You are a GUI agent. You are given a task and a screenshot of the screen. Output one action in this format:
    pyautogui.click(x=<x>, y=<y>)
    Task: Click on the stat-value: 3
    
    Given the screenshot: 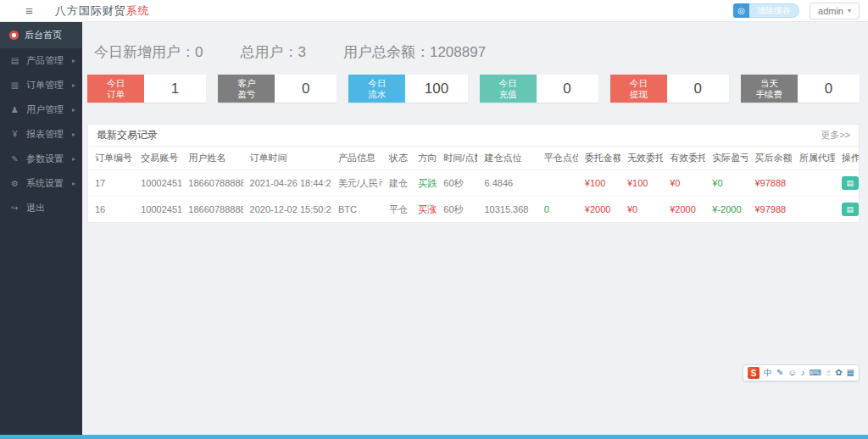 What is the action you would take?
    pyautogui.click(x=302, y=53)
    